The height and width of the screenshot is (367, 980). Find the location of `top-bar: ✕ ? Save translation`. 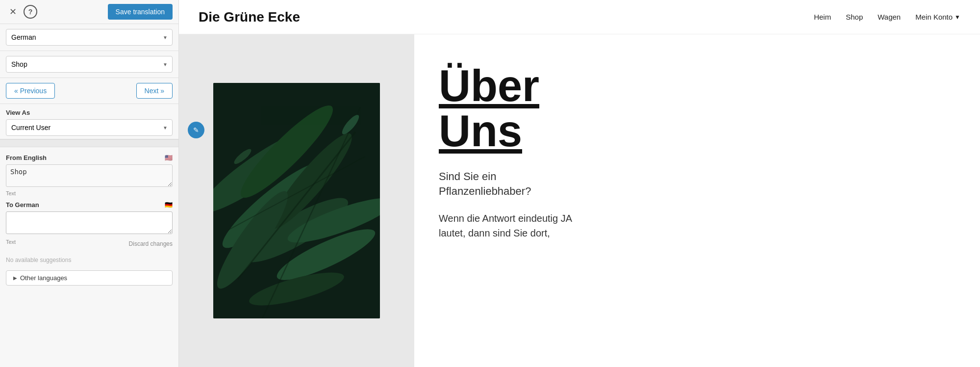

top-bar: ✕ ? Save translation is located at coordinates (89, 12).